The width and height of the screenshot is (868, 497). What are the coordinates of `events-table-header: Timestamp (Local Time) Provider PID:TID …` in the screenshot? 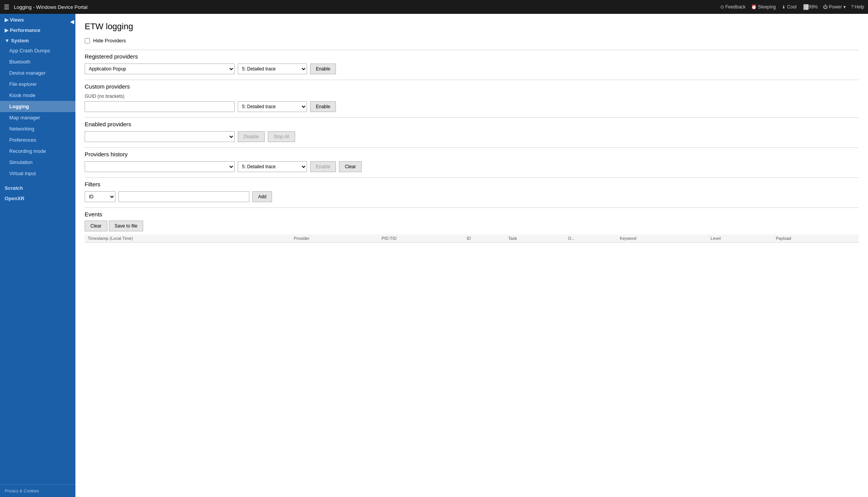 It's located at (472, 239).